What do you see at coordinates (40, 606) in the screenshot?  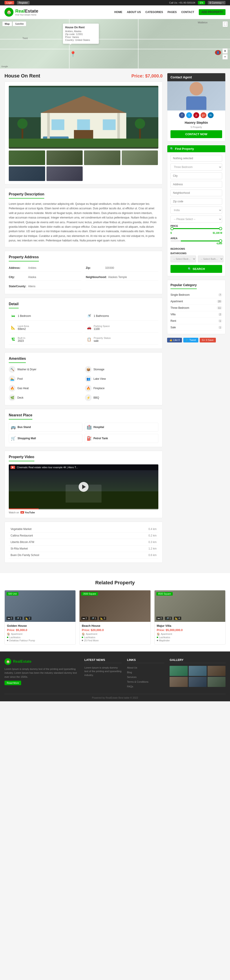 I see `related-card-image: 500 Unit 🛏 2 🚿 1 📐 2` at bounding box center [40, 606].